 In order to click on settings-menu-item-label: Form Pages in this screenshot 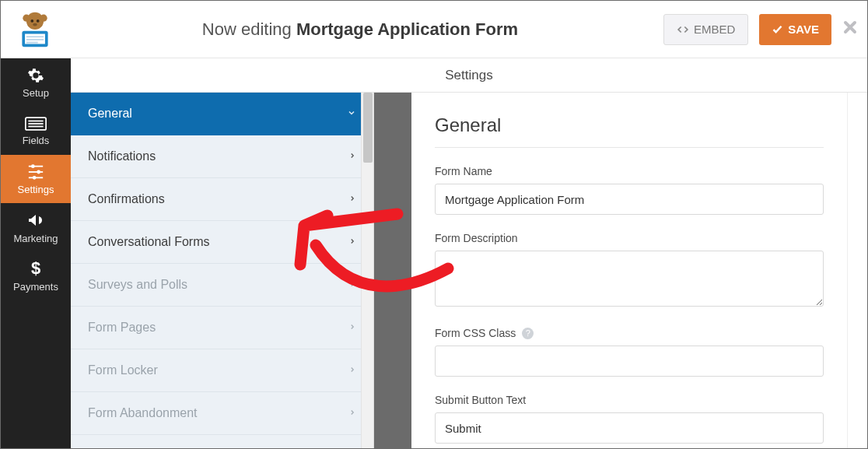, I will do `click(121, 328)`.